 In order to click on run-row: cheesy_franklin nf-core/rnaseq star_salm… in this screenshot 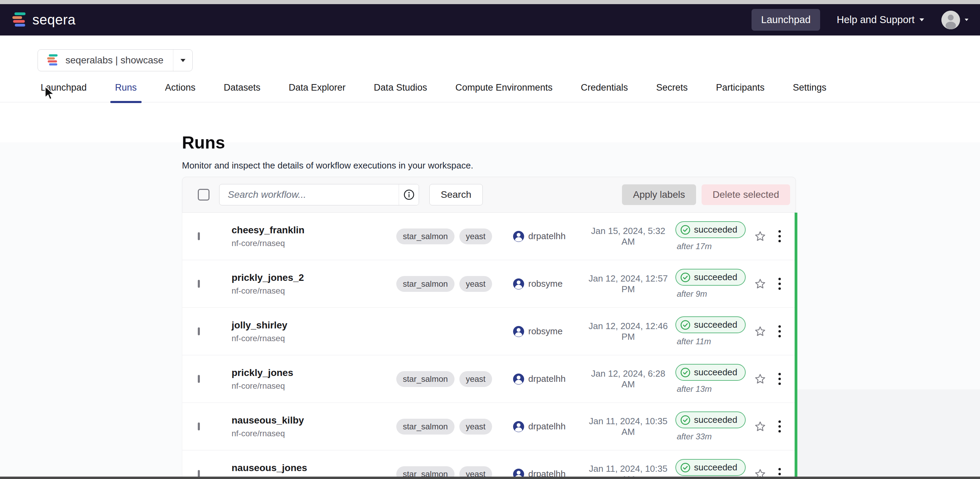, I will do `click(489, 237)`.